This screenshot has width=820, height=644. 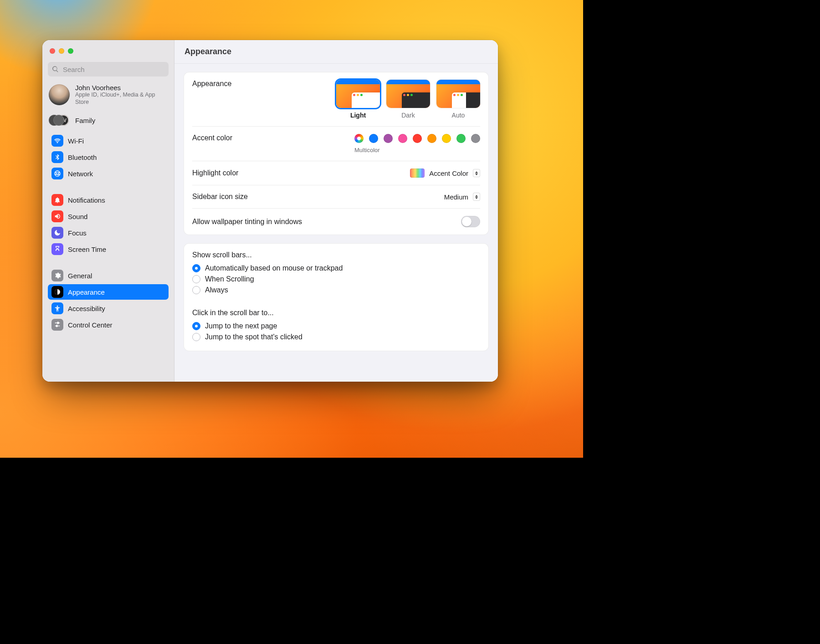 I want to click on sidebar-item-sound: Sound, so click(x=108, y=216).